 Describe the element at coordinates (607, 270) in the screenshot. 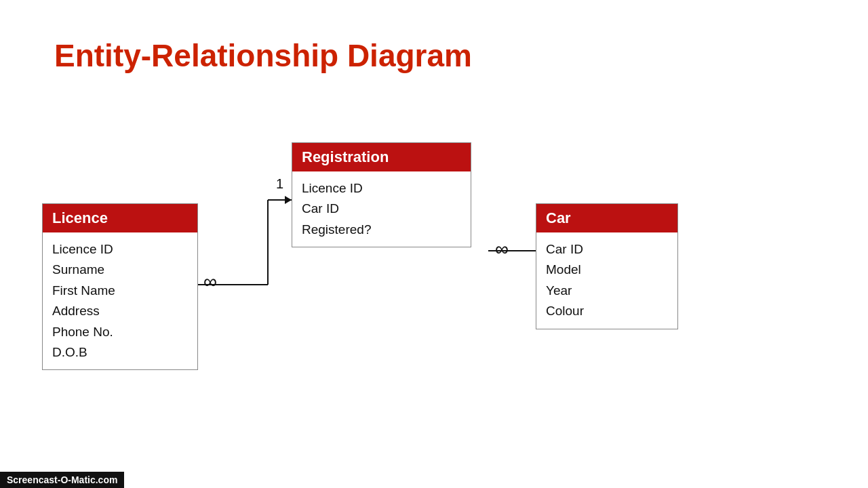

I see `car-field-1: Model` at that location.